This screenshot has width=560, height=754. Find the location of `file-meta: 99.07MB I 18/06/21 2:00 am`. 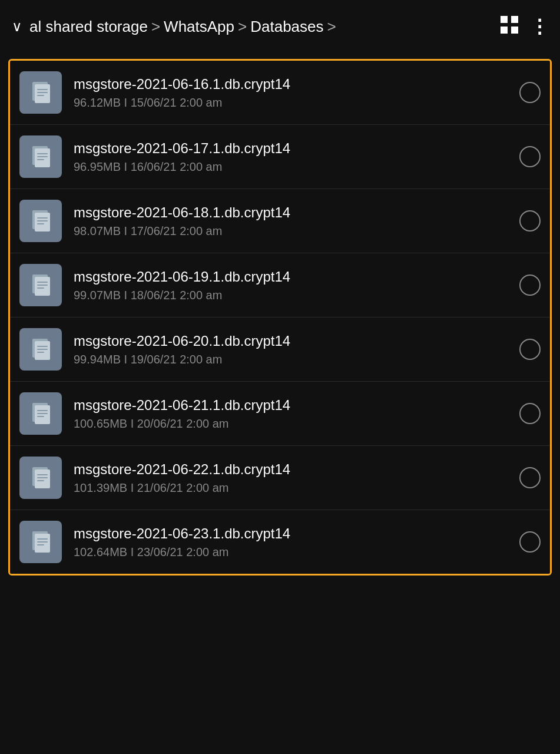

file-meta: 99.07MB I 18/06/21 2:00 am is located at coordinates (293, 296).